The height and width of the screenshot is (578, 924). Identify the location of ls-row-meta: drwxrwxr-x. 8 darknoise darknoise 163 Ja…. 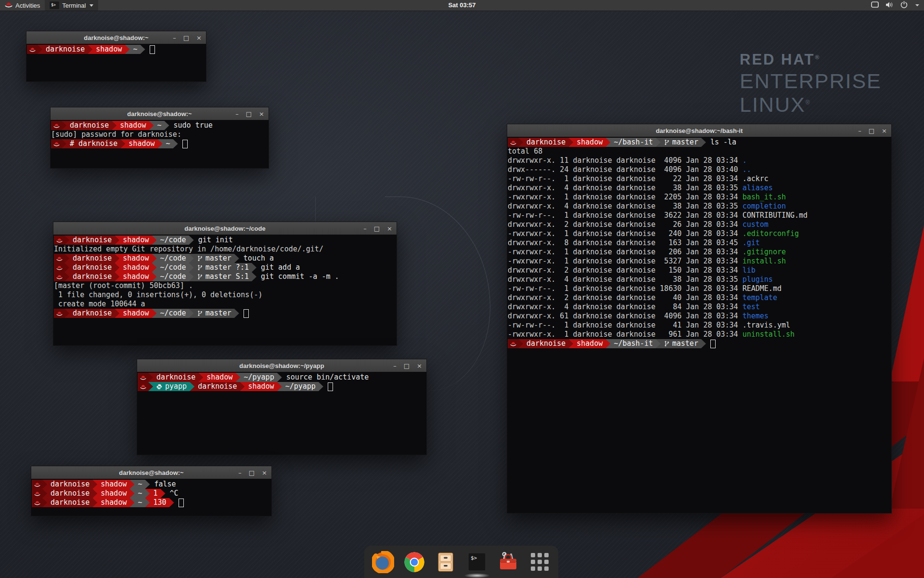
(625, 243).